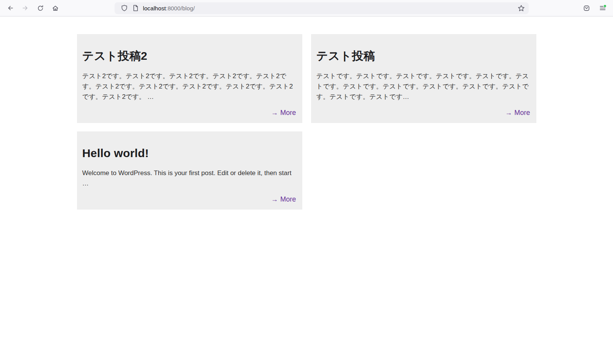 Image resolution: width=613 pixels, height=364 pixels. Describe the element at coordinates (190, 56) in the screenshot. I see `post-title: テスト投稿2` at that location.